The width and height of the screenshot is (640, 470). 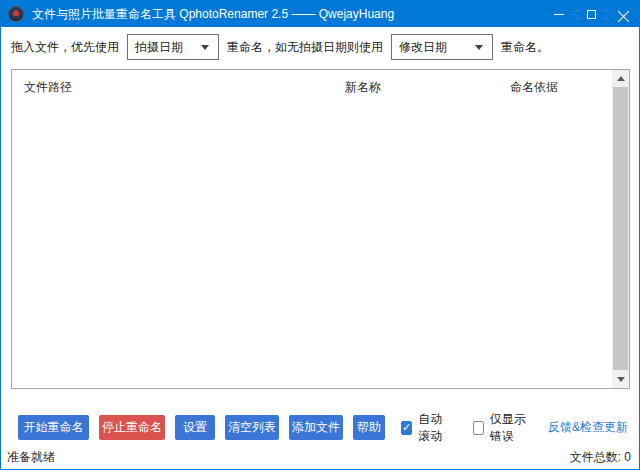 I want to click on autoscroll-checkbox: 自动滚动, so click(x=427, y=428).